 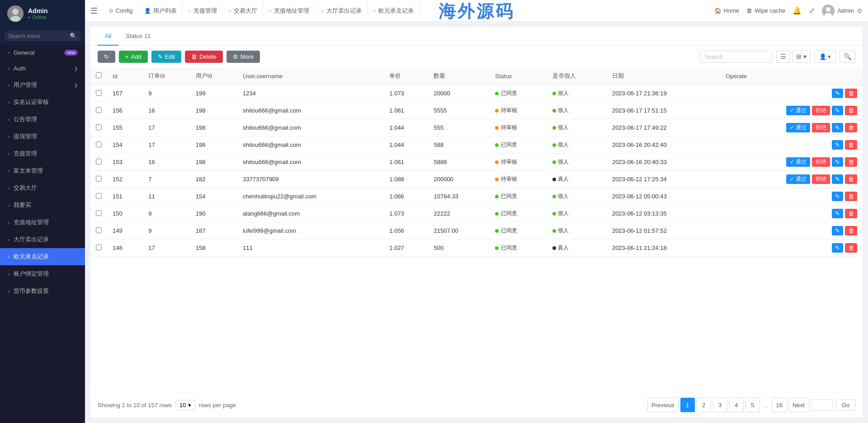 I want to click on list-view-button: ☰, so click(x=783, y=56).